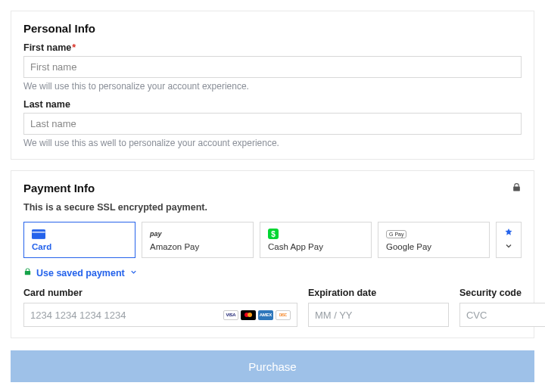 Image resolution: width=545 pixels, height=392 pixels. I want to click on credit-card-icon, so click(79, 234).